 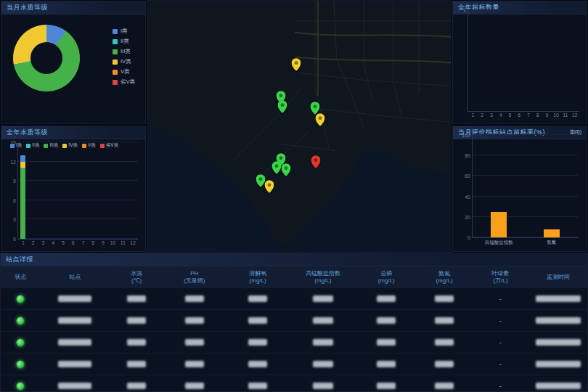 I want to click on column-header: 状态, so click(x=20, y=277).